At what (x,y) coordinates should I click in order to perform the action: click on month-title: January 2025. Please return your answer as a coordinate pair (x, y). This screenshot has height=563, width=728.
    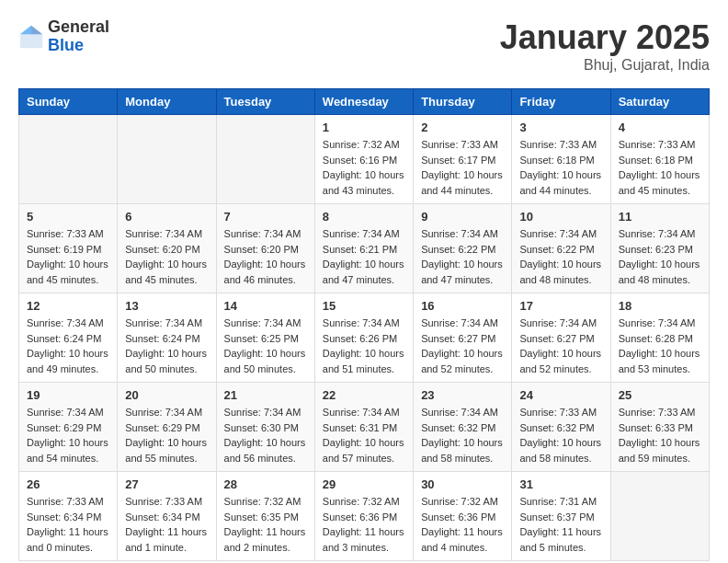
    Looking at the image, I should click on (605, 38).